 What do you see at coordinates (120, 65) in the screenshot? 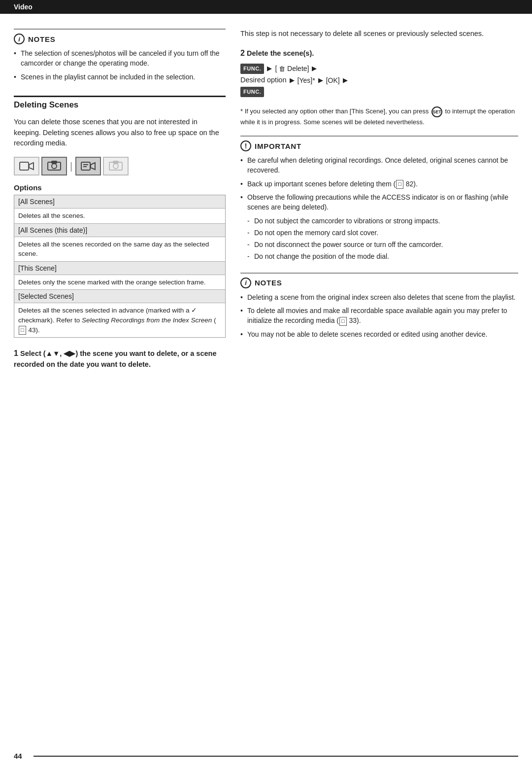
I see `notes-list: The selection of scenes/photos will be c…` at bounding box center [120, 65].